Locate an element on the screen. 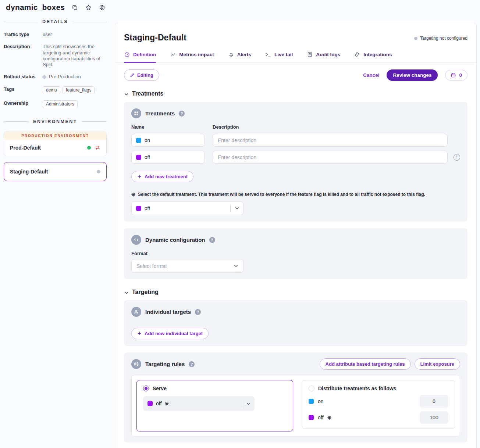 The width and height of the screenshot is (480, 448). rollout-status-label: Rollout status is located at coordinates (23, 77).